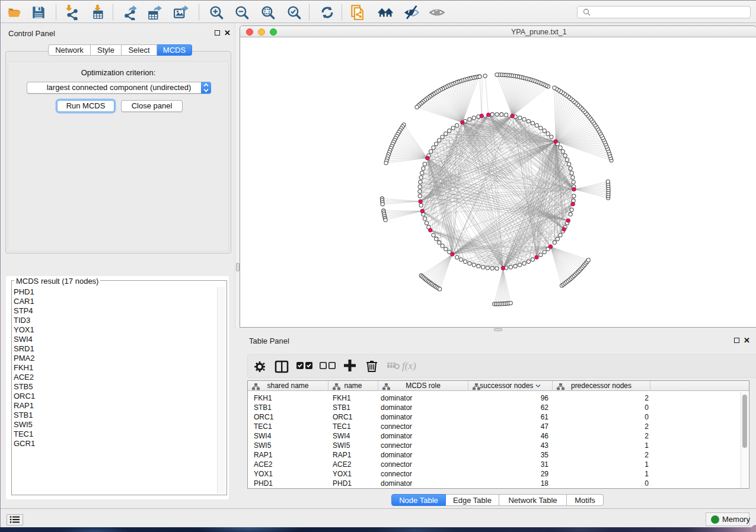 This screenshot has width=756, height=532. Describe the element at coordinates (409, 366) in the screenshot. I see `svg-text: f(x)` at that location.